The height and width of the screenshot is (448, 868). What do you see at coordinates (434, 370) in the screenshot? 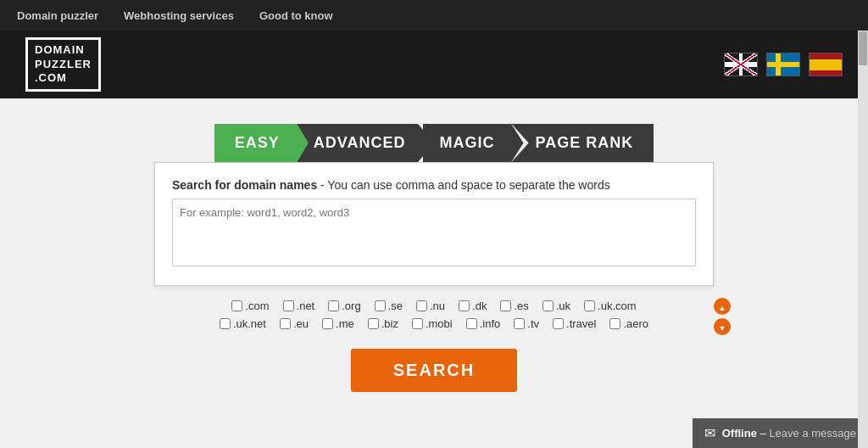
I see `search-btn-row: SEARCH` at bounding box center [434, 370].